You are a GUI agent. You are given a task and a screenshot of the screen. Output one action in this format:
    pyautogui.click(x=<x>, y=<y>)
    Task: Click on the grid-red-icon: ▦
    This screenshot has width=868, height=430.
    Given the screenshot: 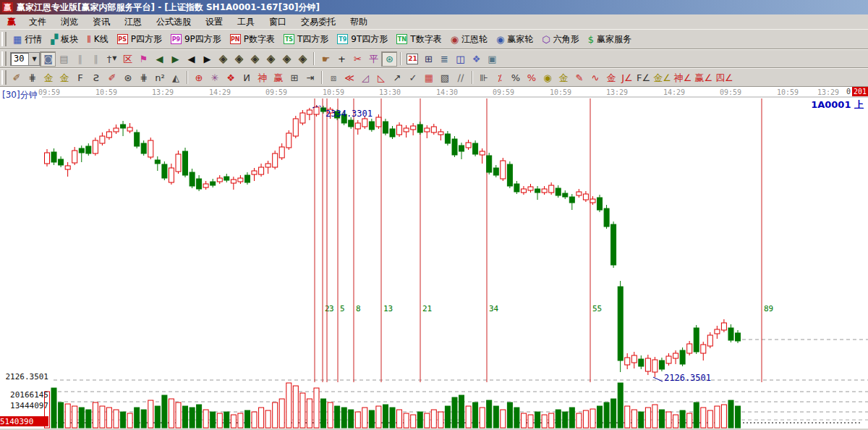 What is the action you would take?
    pyautogui.click(x=429, y=78)
    